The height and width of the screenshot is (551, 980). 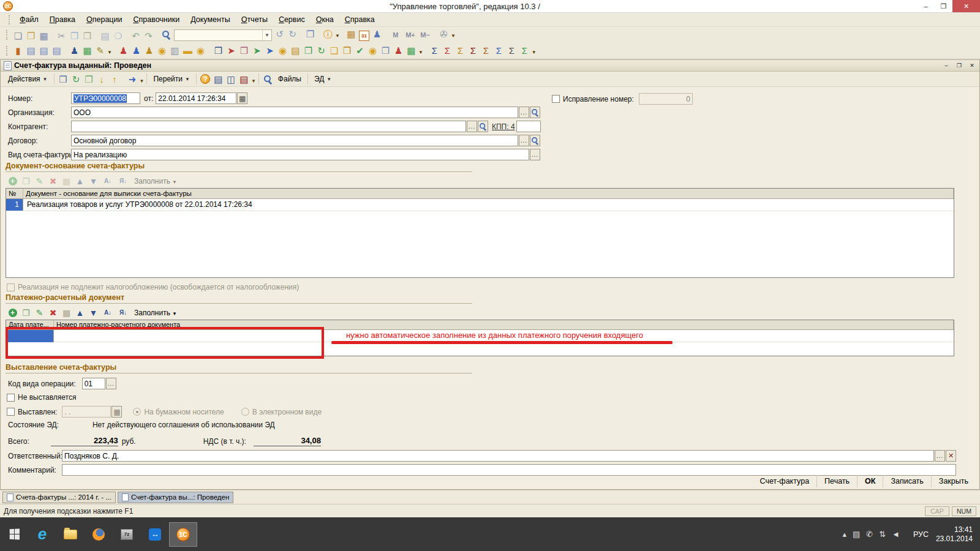 What do you see at coordinates (136, 36) in the screenshot?
I see `undo-icon: ↶` at bounding box center [136, 36].